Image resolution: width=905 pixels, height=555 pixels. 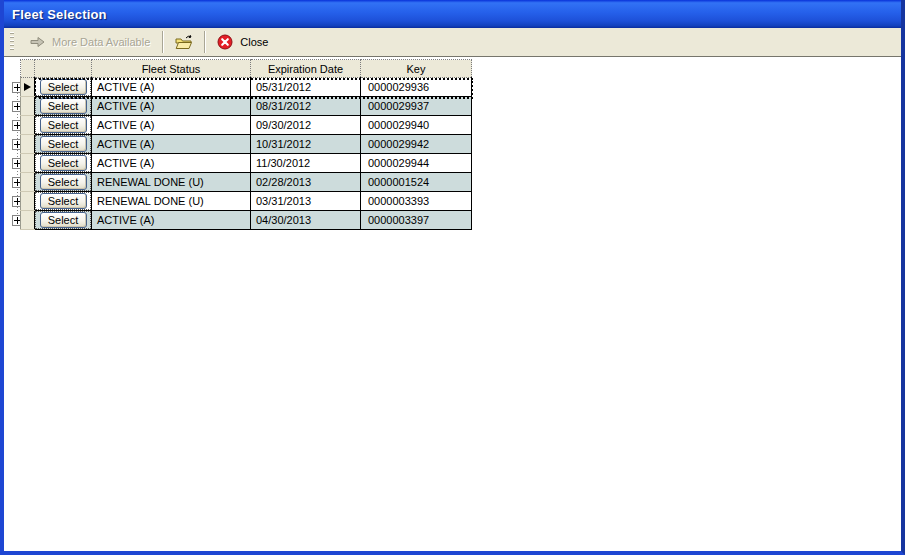 What do you see at coordinates (306, 164) in the screenshot?
I see `expiration-date-cell: 11/30/2012` at bounding box center [306, 164].